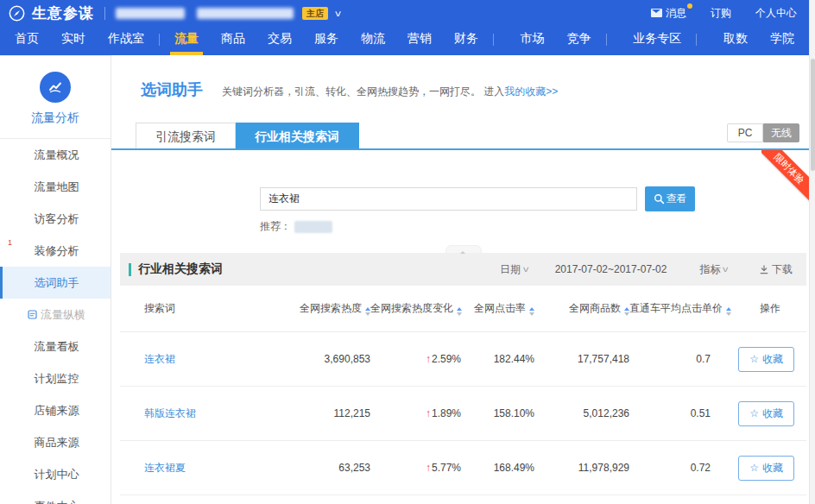  I want to click on date-range-value: 2017-07-02~2017-07-02, so click(611, 269).